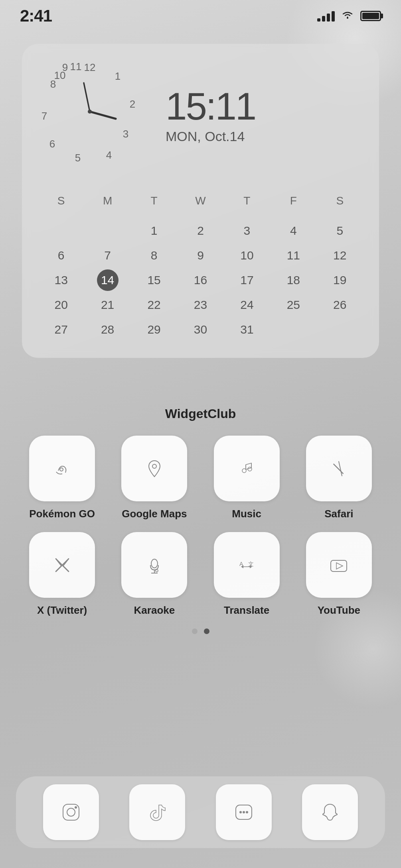  I want to click on app-label-translate: Translate, so click(247, 611).